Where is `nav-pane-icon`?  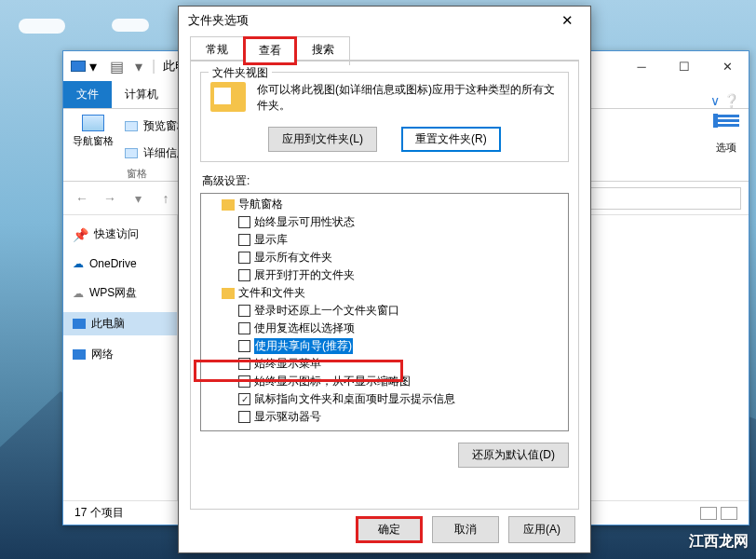 nav-pane-icon is located at coordinates (93, 123).